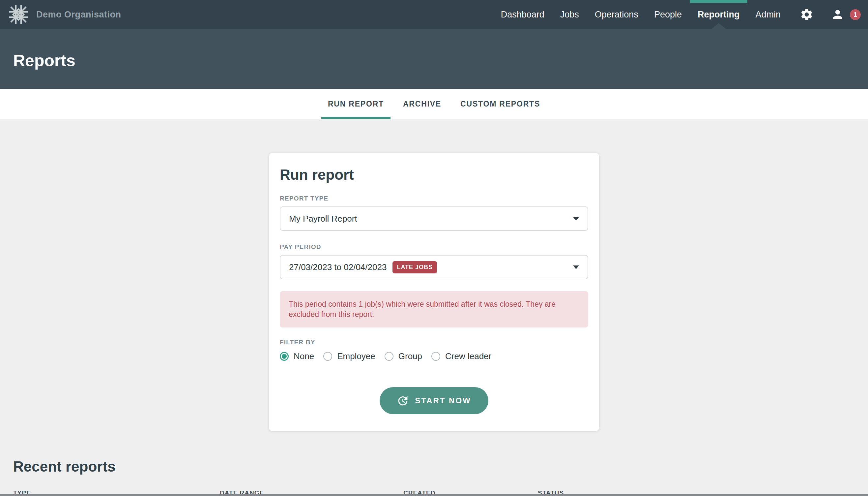  I want to click on reports-tabbar: RUN REPORT ARCHIVE CUSTOM REPORTS, so click(434, 104).